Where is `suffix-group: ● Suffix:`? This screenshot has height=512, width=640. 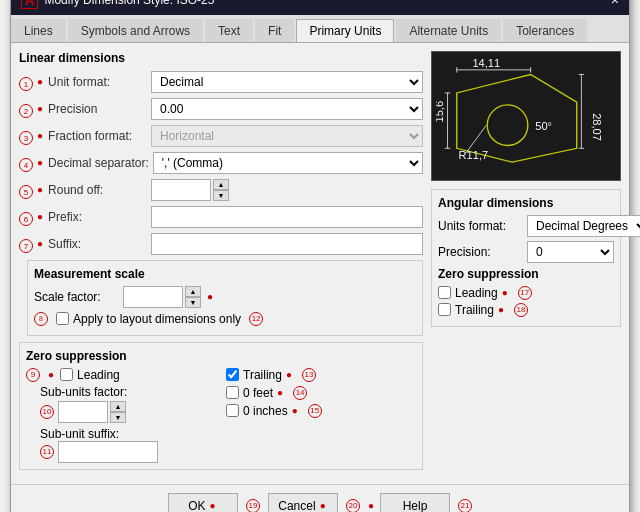 suffix-group: ● Suffix: is located at coordinates (230, 244).